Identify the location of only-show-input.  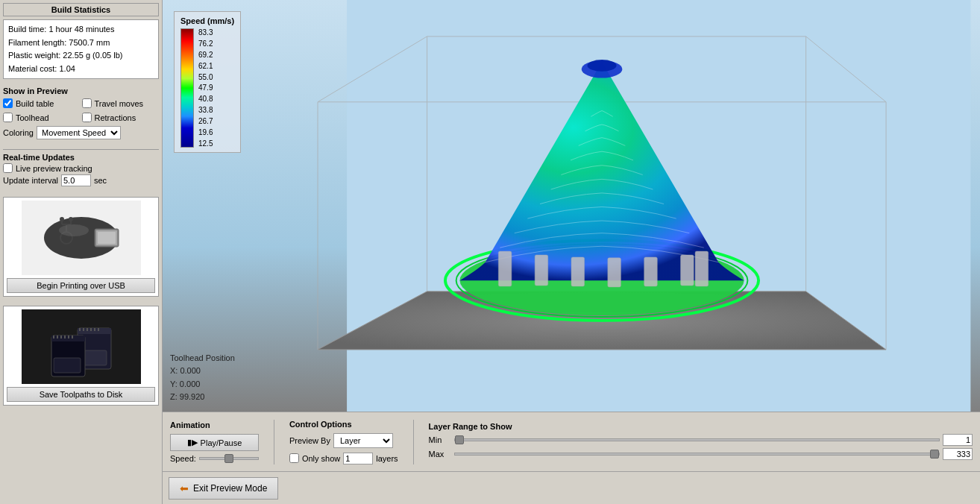
(358, 459).